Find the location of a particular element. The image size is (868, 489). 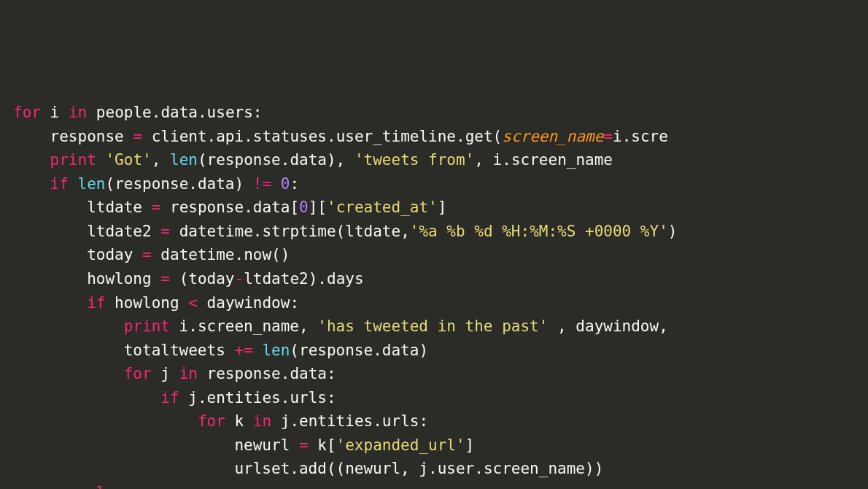

code-line-16: urlset.add((newurl, j.user.screen_name)) is located at coordinates (441, 469).